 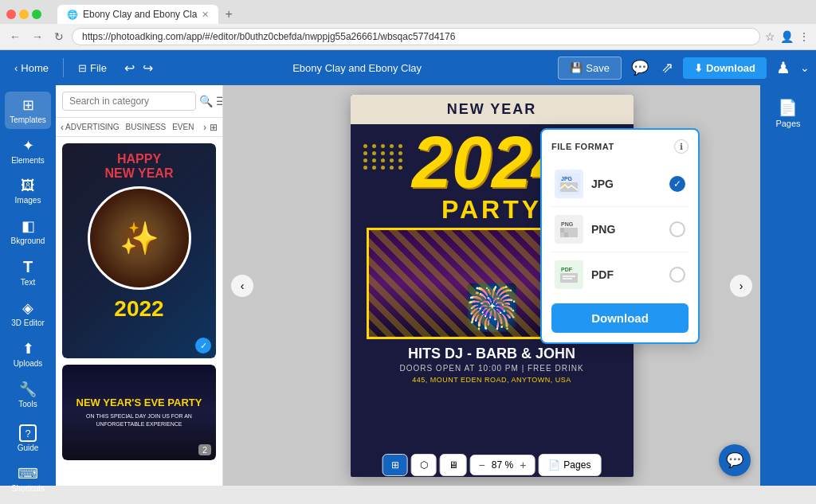 What do you see at coordinates (569, 184) in the screenshot?
I see `jpg-icon: JPG` at bounding box center [569, 184].